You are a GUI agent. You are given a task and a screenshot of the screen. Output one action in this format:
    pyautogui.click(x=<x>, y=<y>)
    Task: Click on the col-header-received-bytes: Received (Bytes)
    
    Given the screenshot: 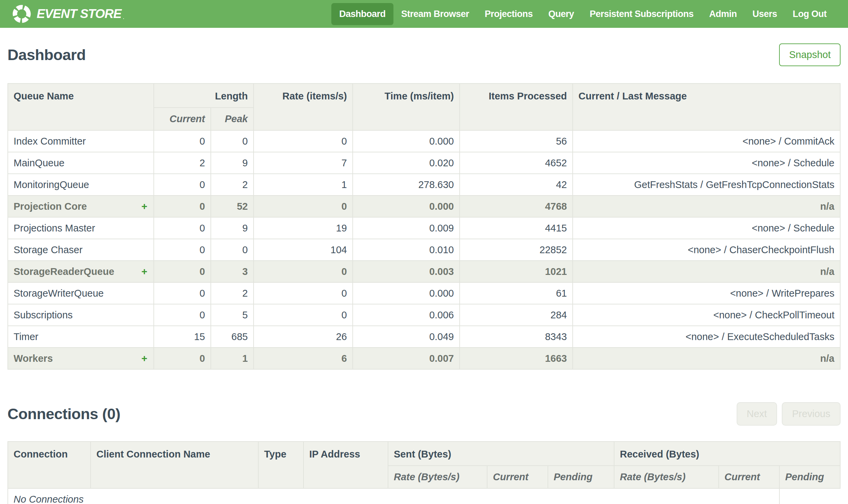 What is the action you would take?
    pyautogui.click(x=727, y=454)
    